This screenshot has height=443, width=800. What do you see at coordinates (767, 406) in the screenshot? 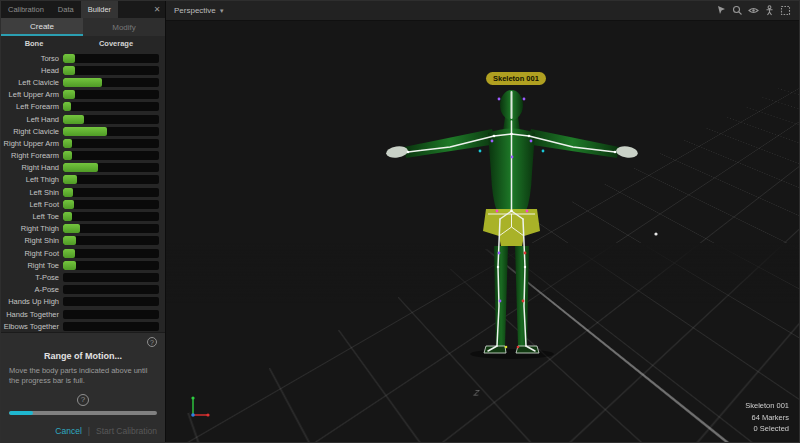
I see `status-skeleton-name: Skeleton 001` at bounding box center [767, 406].